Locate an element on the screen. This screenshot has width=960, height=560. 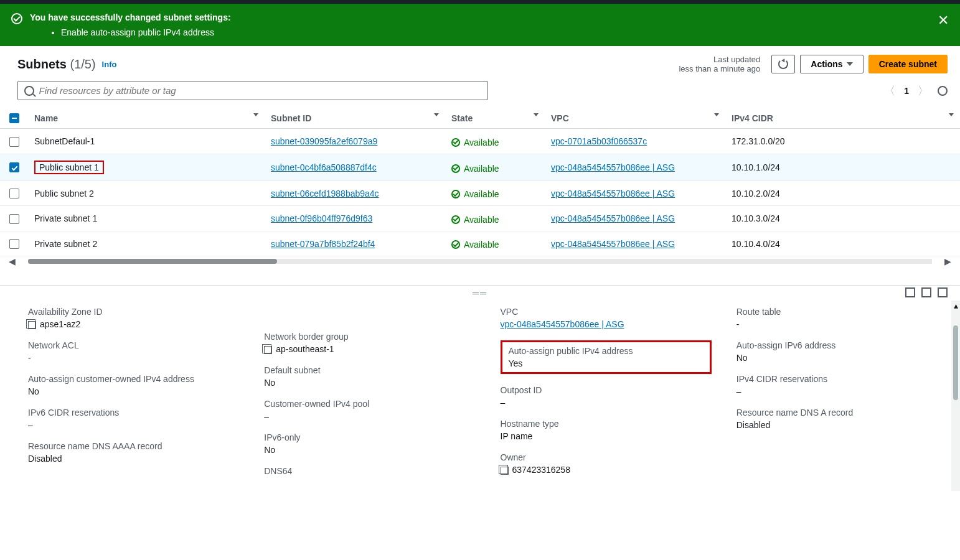
page-header: Subnets (1/5) Info Last updated less tha… is located at coordinates (480, 63).